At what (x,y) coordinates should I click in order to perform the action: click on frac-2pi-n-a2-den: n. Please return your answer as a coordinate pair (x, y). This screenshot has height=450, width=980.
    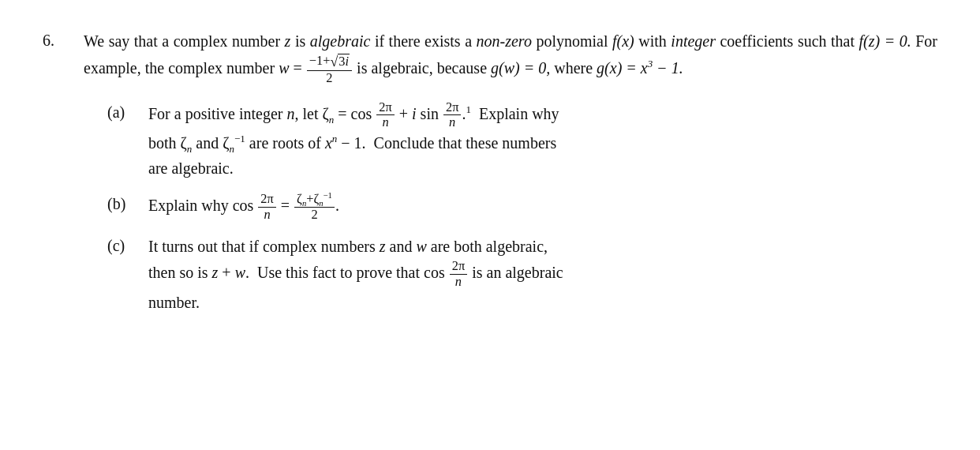
    Looking at the image, I should click on (452, 123).